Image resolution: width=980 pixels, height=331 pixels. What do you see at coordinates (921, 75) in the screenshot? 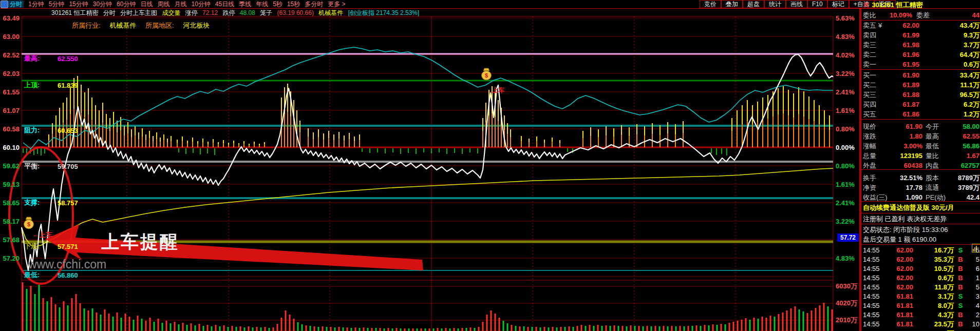
I see `bid-row: 买一61.9033.4万` at bounding box center [921, 75].